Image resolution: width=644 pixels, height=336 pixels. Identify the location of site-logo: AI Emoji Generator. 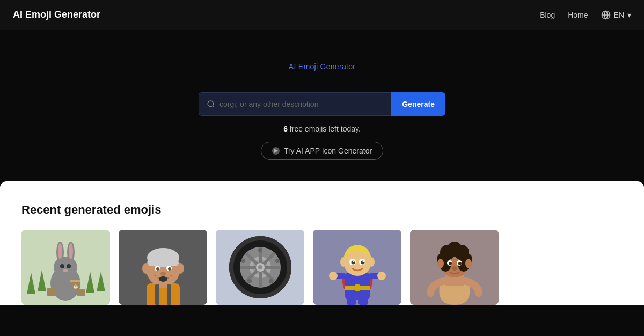
(57, 15).